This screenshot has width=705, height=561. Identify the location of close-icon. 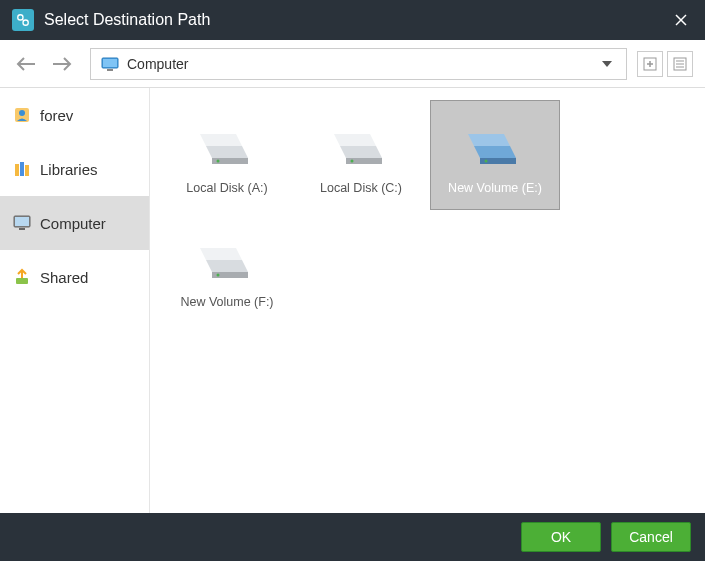
(681, 20).